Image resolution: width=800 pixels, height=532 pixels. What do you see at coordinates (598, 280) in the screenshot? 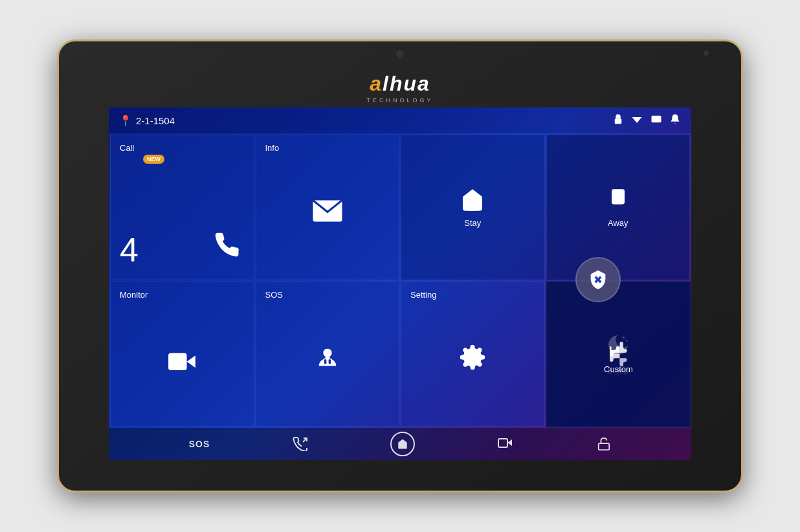
I see `disarm-button` at bounding box center [598, 280].